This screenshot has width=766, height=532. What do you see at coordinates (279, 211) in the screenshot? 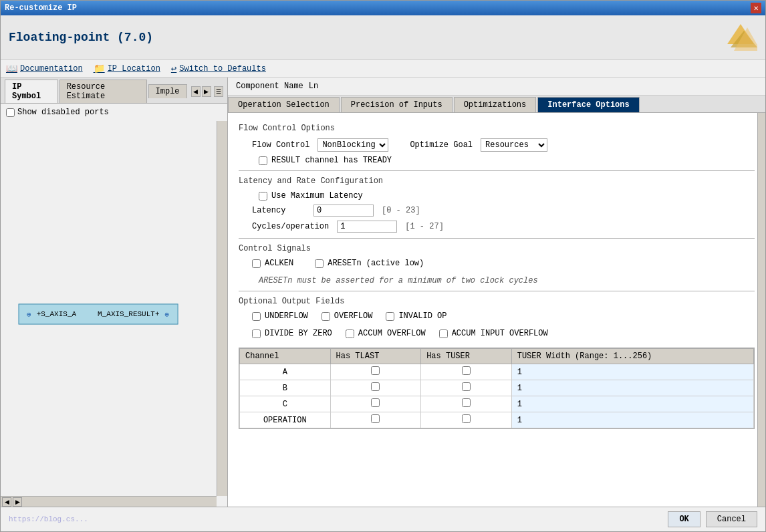
I see `latency-label: Latency` at bounding box center [279, 211].